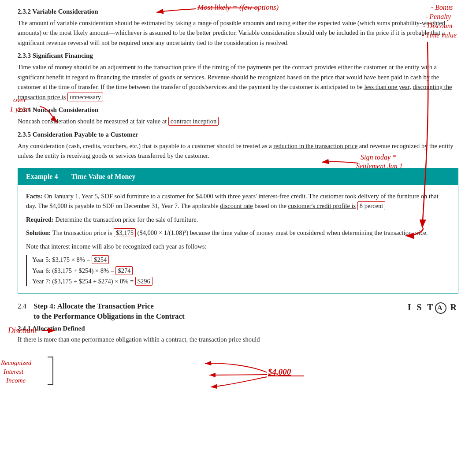  I want to click on boxed-274: $274, so click(124, 271).